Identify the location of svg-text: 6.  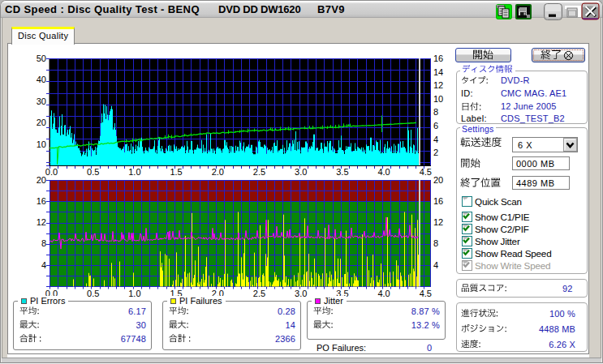
(436, 126).